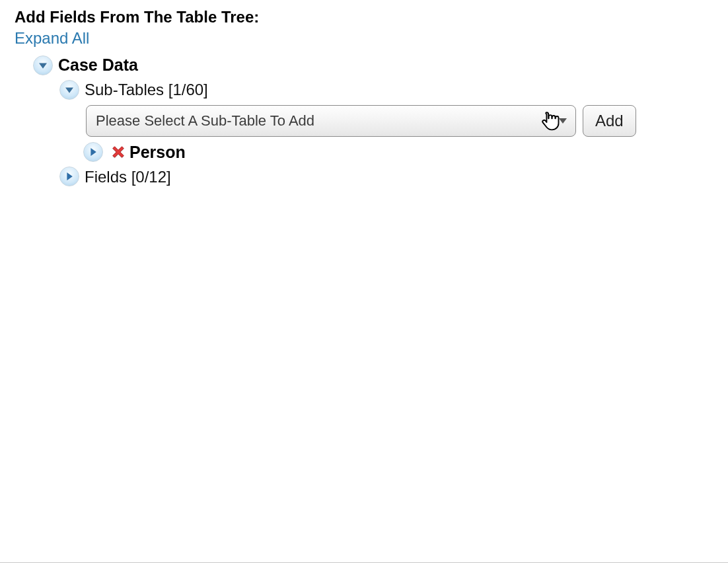  Describe the element at coordinates (118, 152) in the screenshot. I see `remove-icon` at that location.